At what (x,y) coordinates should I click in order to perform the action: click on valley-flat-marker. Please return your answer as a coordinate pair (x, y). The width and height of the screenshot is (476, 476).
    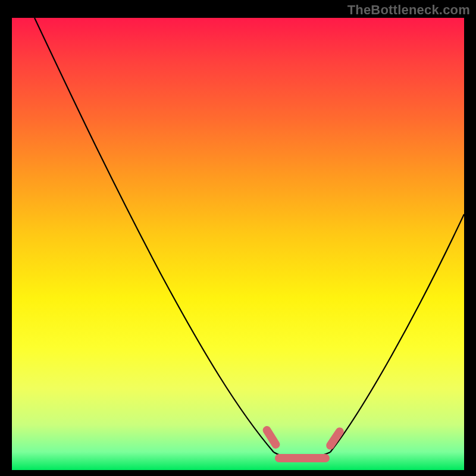
    Looking at the image, I should click on (302, 458).